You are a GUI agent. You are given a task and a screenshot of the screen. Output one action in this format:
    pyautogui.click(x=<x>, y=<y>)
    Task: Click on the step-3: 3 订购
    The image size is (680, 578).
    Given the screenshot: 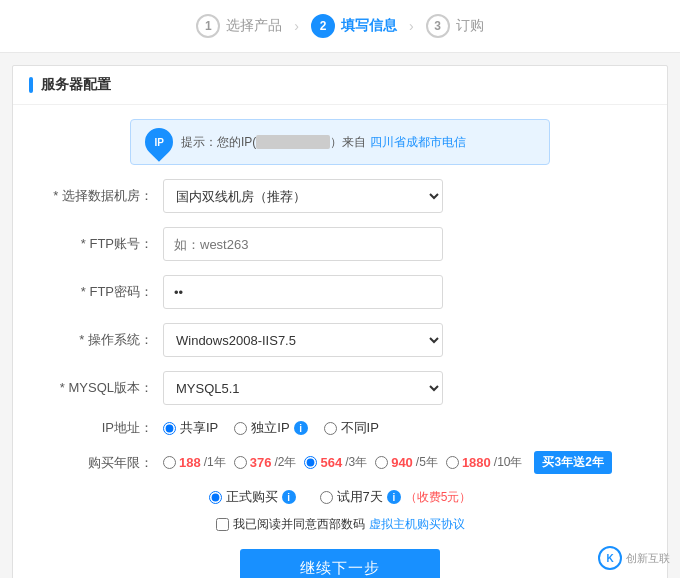 What is the action you would take?
    pyautogui.click(x=455, y=26)
    